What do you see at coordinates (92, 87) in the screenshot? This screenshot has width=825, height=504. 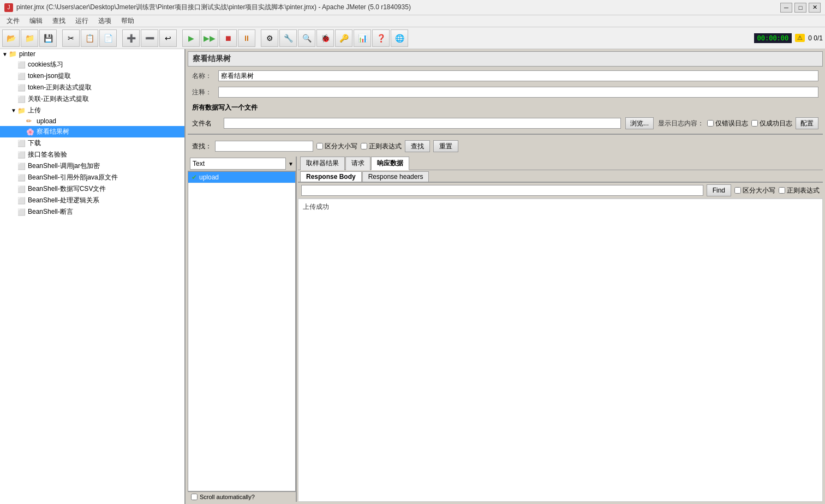 I see `tree-item-token-regex: ⬜ token-正则表达式提取` at bounding box center [92, 87].